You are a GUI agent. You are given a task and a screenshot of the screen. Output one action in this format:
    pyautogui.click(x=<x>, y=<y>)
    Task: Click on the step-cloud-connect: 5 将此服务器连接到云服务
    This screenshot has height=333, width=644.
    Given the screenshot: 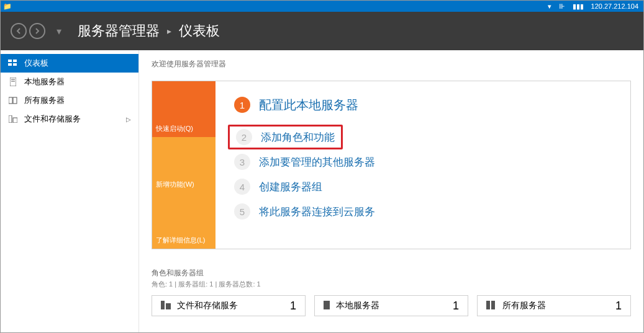 What is the action you would take?
    pyautogui.click(x=423, y=211)
    